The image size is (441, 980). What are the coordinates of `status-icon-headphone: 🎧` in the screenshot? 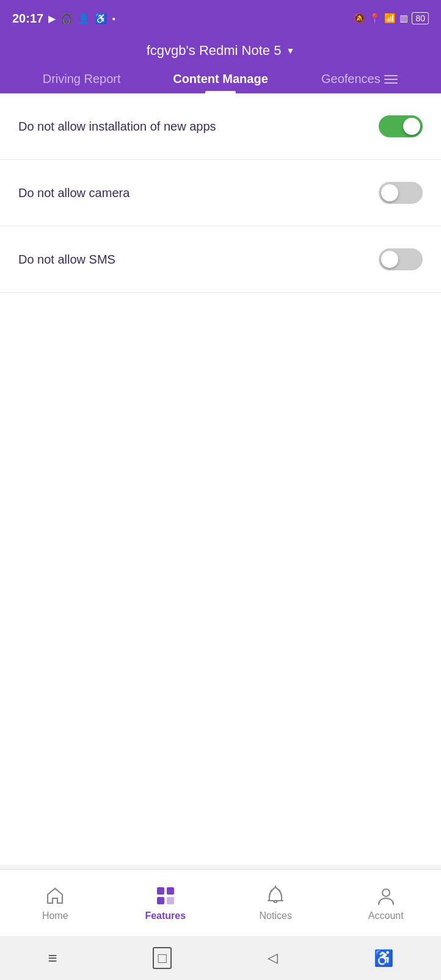 It's located at (67, 18).